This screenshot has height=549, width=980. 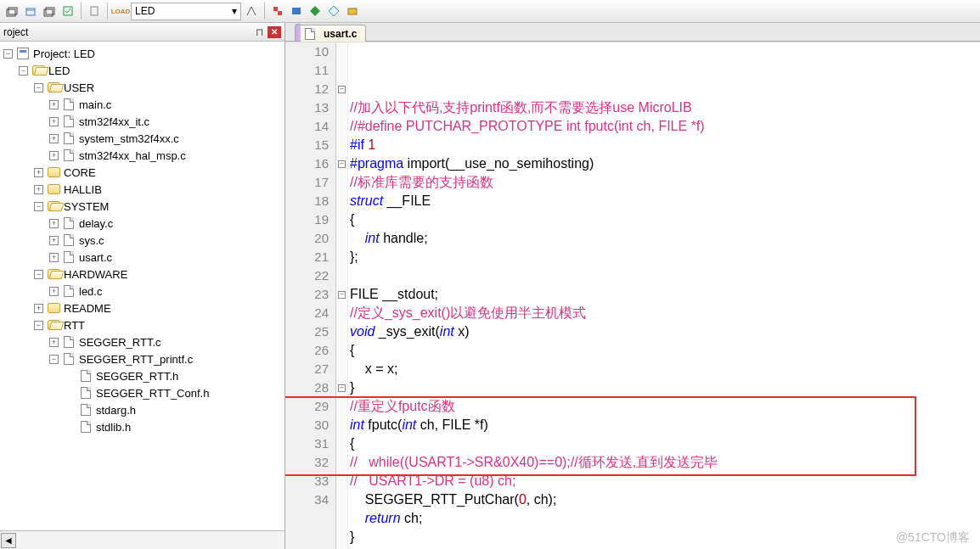 What do you see at coordinates (143, 359) in the screenshot?
I see `file-node: −SEGGER_RTT_printf.c` at bounding box center [143, 359].